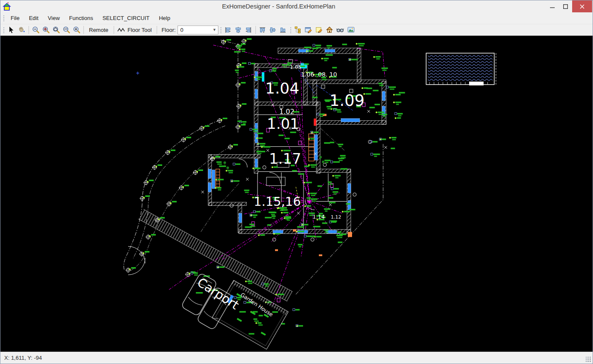  I want to click on edit-form-button, so click(308, 30).